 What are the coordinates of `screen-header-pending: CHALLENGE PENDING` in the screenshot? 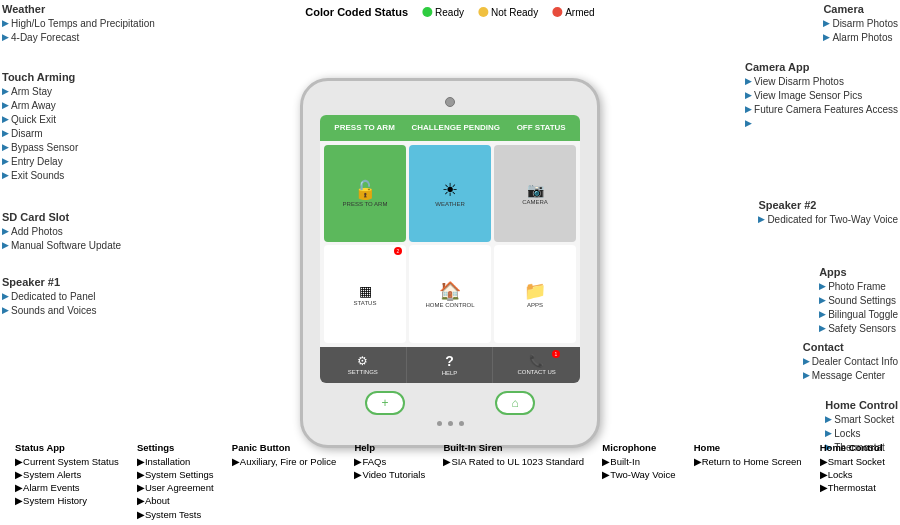 It's located at (455, 128).